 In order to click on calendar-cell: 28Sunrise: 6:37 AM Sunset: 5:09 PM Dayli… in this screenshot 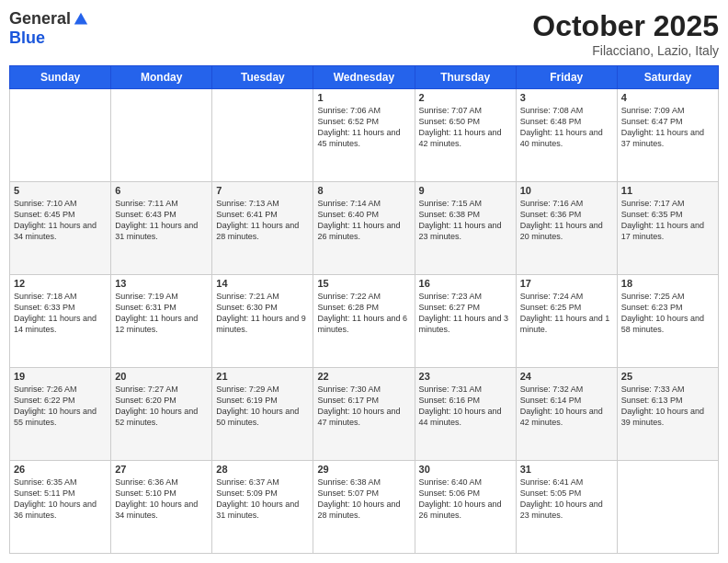, I will do `click(263, 508)`.